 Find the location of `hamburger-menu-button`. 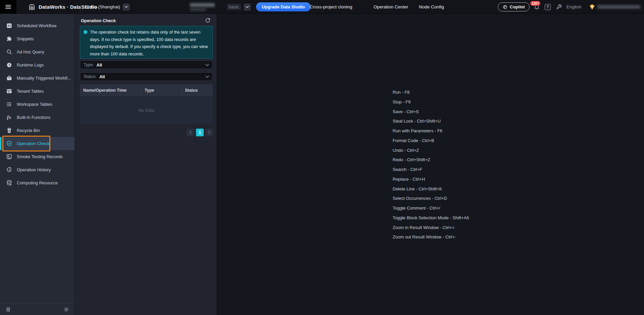

hamburger-menu-button is located at coordinates (8, 7).